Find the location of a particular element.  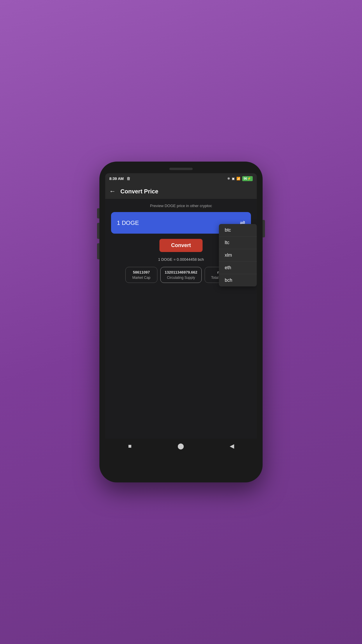

dropdown-item-btc: btc is located at coordinates (238, 230).